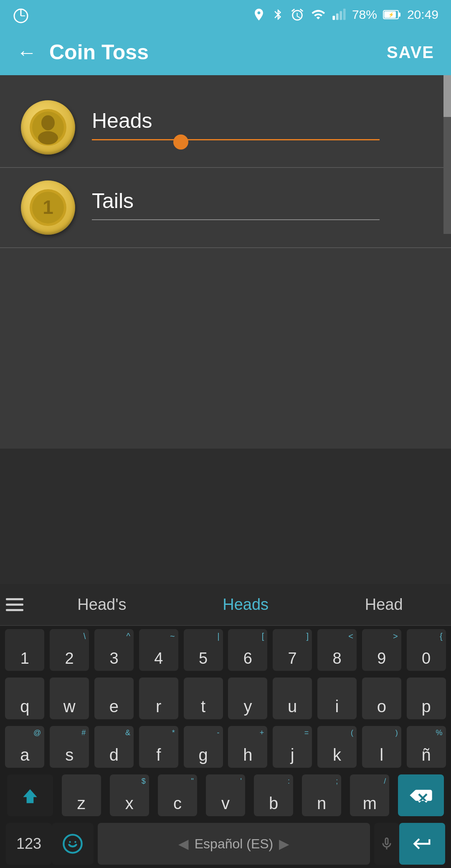  What do you see at coordinates (226, 698) in the screenshot?
I see `qwerty-row: q w e r t y u i o p` at bounding box center [226, 698].